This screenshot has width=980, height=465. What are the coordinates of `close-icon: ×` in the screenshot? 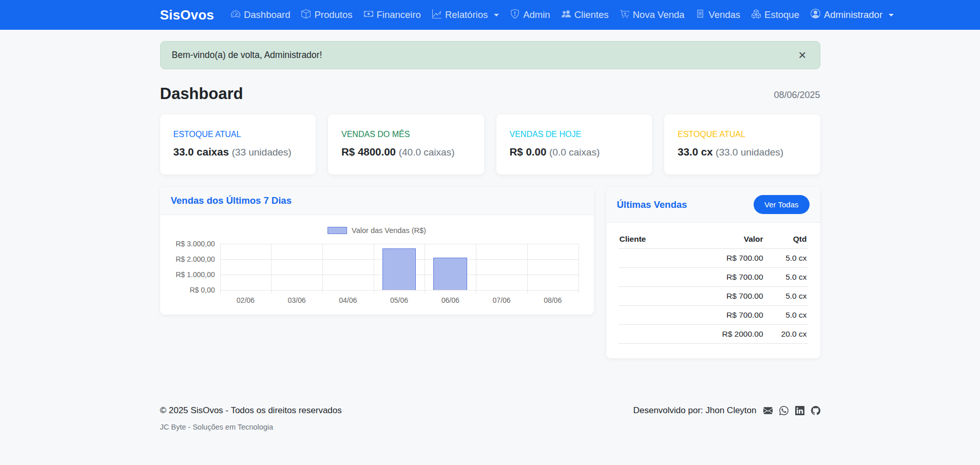 It's located at (802, 55).